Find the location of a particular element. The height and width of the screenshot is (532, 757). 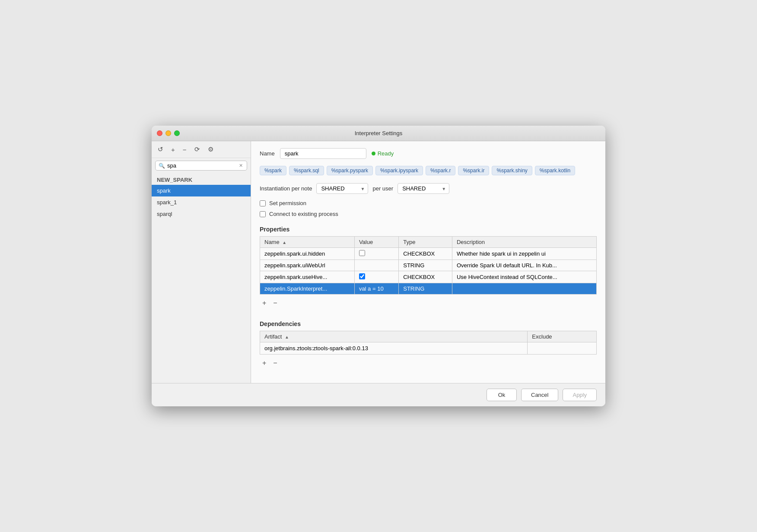

connect-existing-checkbox is located at coordinates (263, 214).